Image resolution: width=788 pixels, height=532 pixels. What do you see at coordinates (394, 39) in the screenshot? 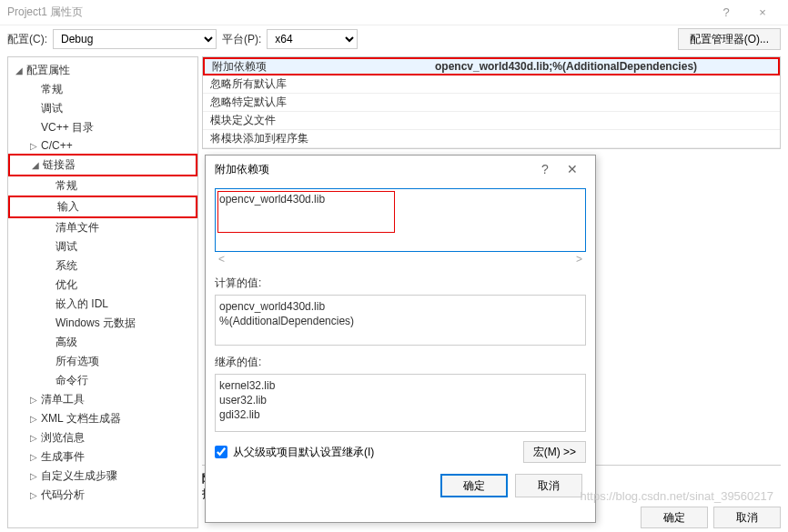
I see `toolbar: 配置(C): Debug 平台(P): x64 配置管理器(O)...` at bounding box center [394, 39].